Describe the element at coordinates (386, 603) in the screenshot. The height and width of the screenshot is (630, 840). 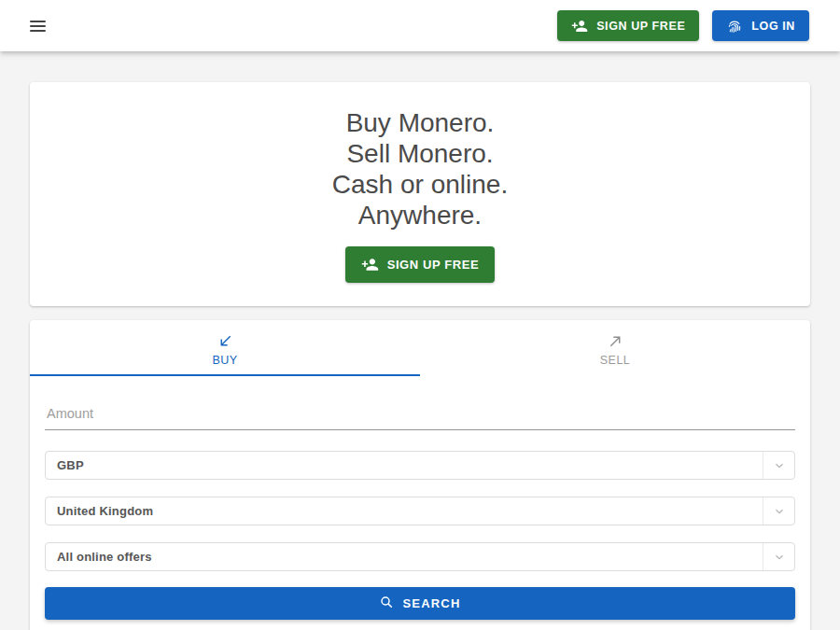
I see `search-icon` at that location.